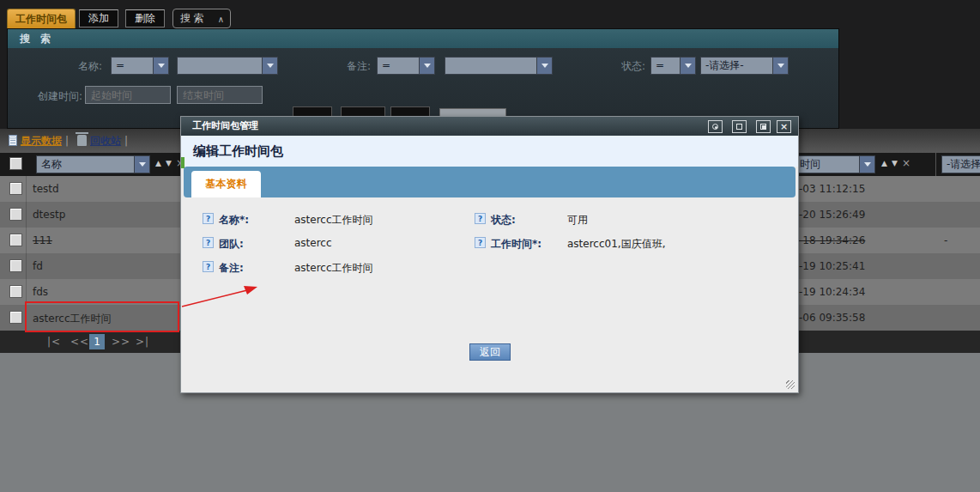 The width and height of the screenshot is (980, 492). Describe the element at coordinates (232, 244) in the screenshot. I see `team-field-label: 团队:` at that location.